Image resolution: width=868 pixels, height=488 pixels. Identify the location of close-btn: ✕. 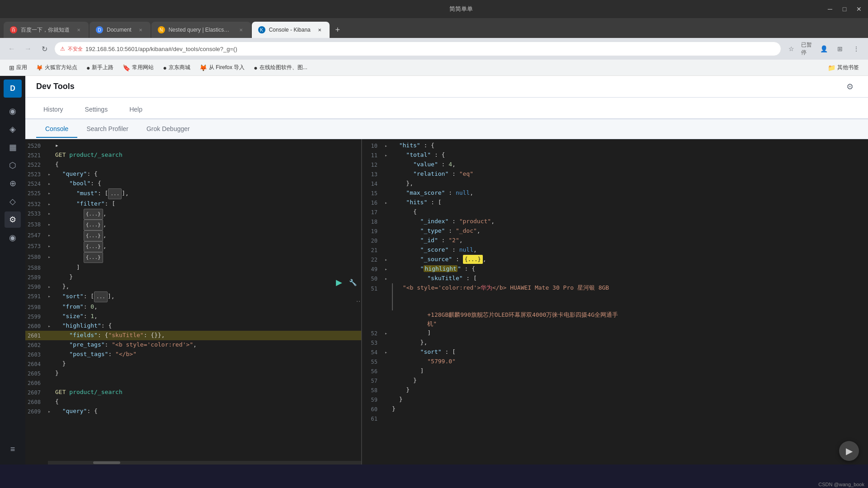
(859, 9).